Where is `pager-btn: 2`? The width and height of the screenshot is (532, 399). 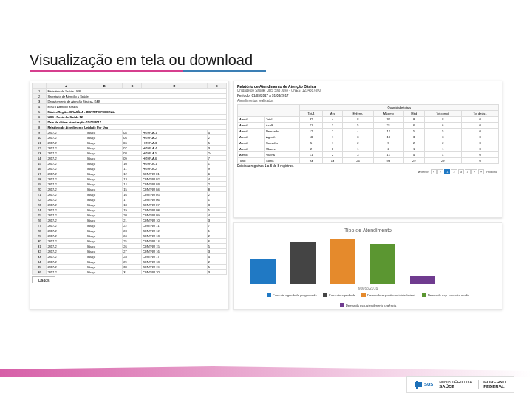
pager-btn: 2 is located at coordinates (454, 171).